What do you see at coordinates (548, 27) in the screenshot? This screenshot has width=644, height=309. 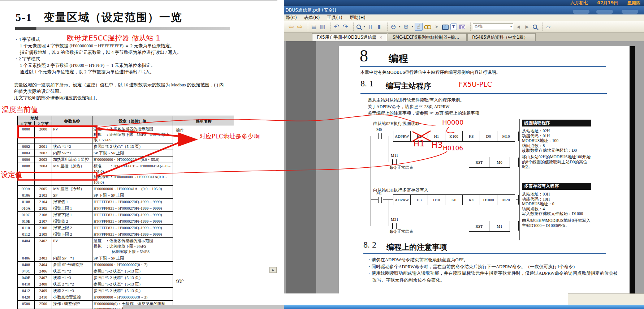 I see `edit-icon: ▱` at bounding box center [548, 27].